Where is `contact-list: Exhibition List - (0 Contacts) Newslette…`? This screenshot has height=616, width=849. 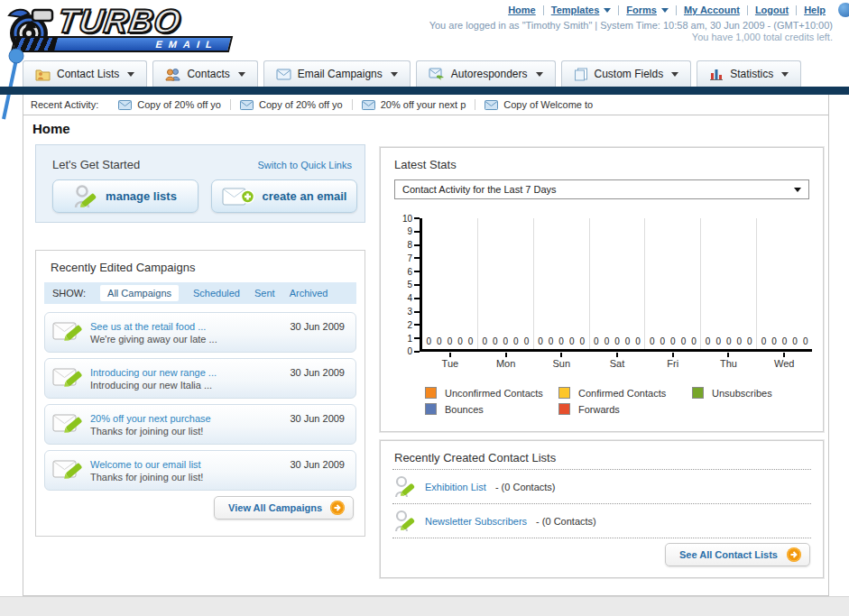 contact-list: Exhibition List - (0 Contacts) Newslette… is located at coordinates (602, 503).